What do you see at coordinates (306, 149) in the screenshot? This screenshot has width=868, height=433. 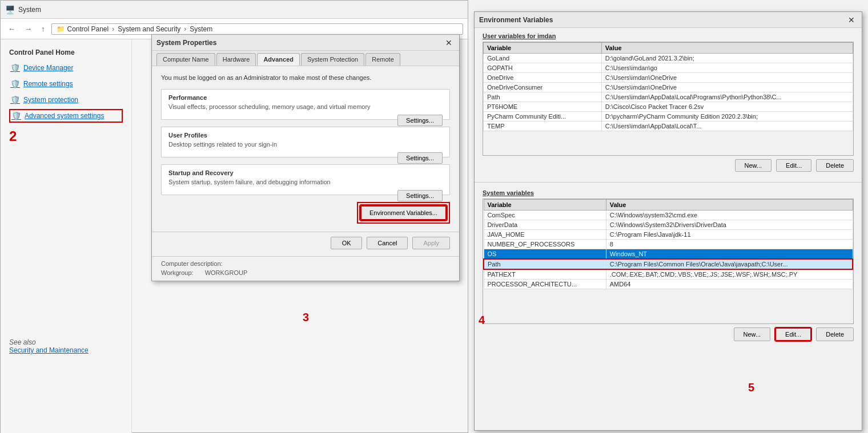 I see `dialog-body: You must be logged on as an Administrato…` at bounding box center [306, 149].